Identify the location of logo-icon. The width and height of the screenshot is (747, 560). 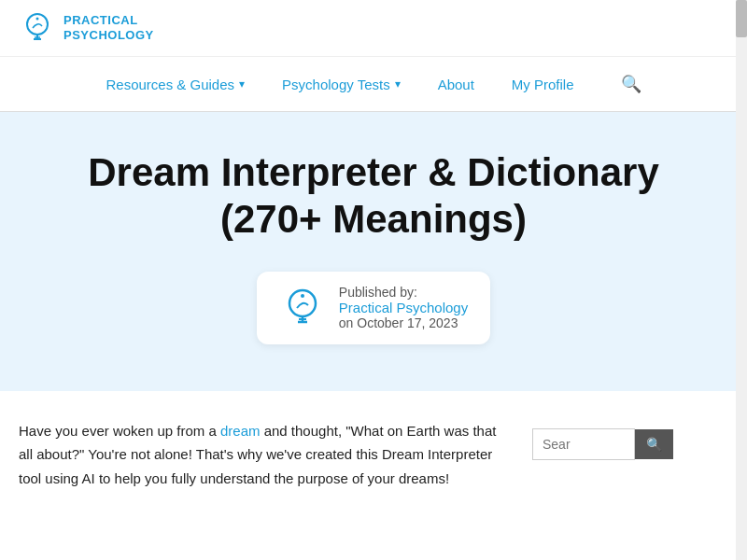
(37, 28).